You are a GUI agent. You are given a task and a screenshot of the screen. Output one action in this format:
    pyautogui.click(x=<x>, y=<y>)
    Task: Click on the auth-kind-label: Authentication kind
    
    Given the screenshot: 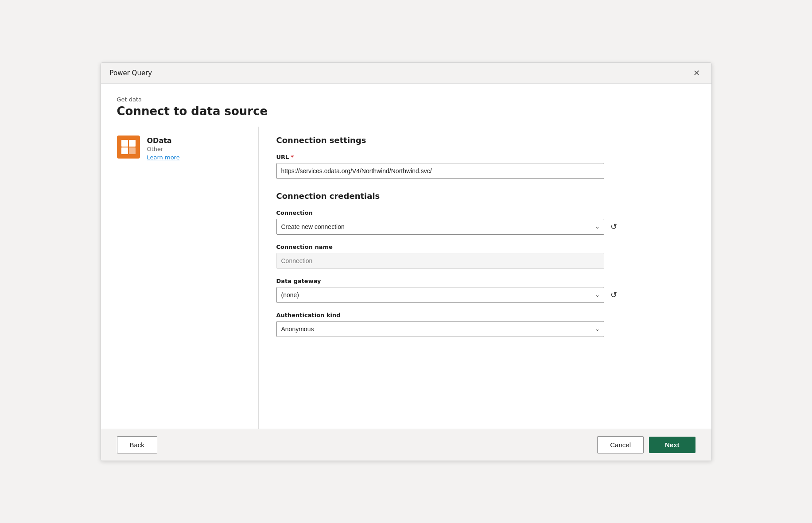 What is the action you would take?
    pyautogui.click(x=486, y=315)
    